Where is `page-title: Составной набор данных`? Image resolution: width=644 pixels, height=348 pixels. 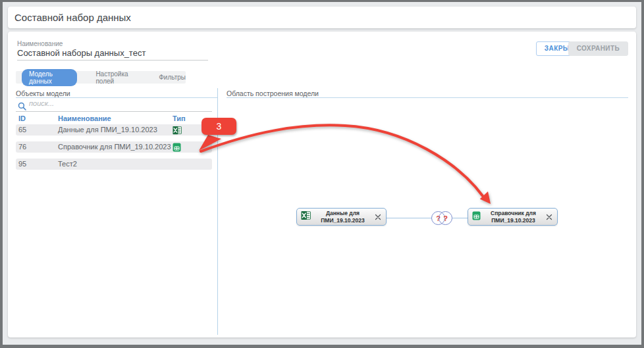 page-title: Составной набор данных is located at coordinates (72, 17).